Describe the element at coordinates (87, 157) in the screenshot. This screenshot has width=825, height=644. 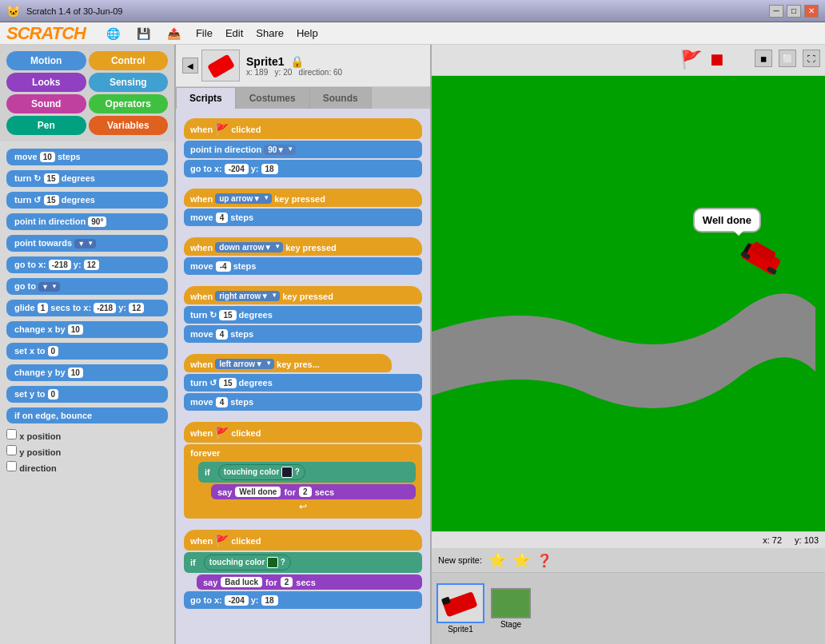
I see `move-block: move 10 steps` at that location.